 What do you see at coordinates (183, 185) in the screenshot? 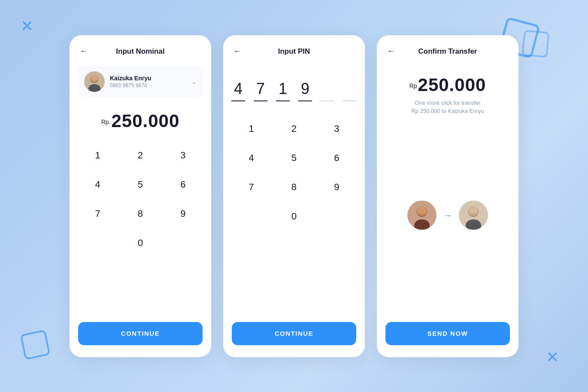
I see `key-6: 6` at bounding box center [183, 185].